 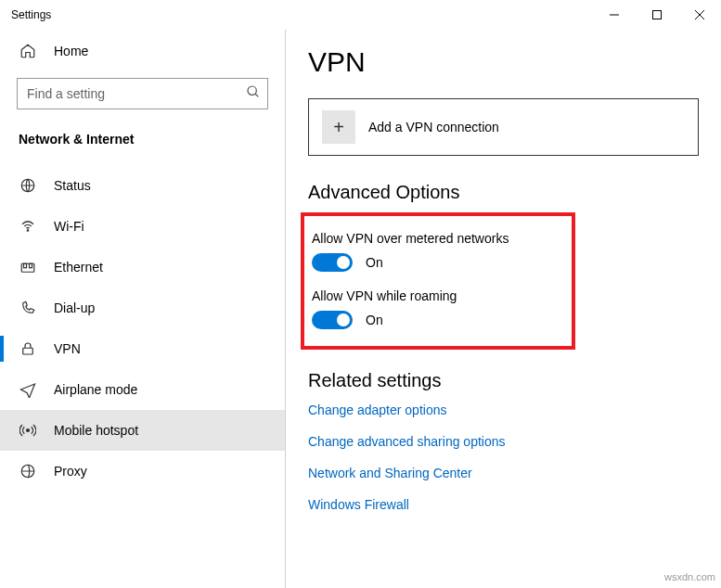 What do you see at coordinates (143, 430) in the screenshot?
I see `nav-item-hotspot: Mobile hotspot` at bounding box center [143, 430].